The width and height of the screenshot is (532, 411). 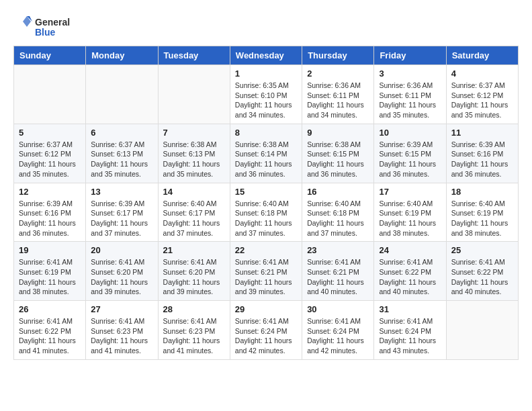 I want to click on header-monday: Monday, so click(x=122, y=56).